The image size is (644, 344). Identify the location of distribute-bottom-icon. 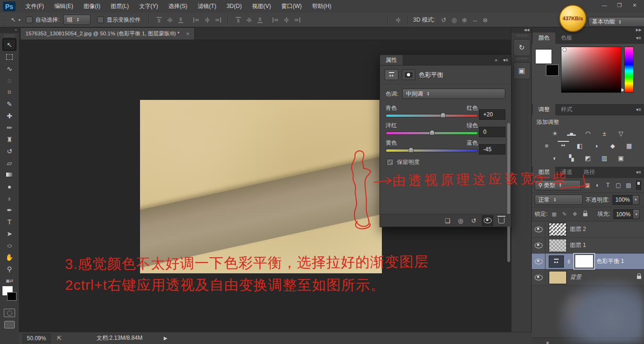
(260, 20).